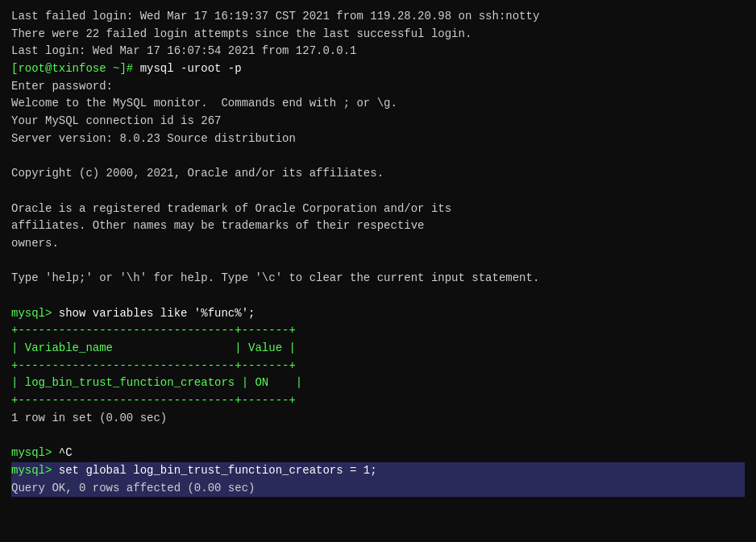  I want to click on line-show-variables: mysql> show variables like '%func%';, so click(378, 314).